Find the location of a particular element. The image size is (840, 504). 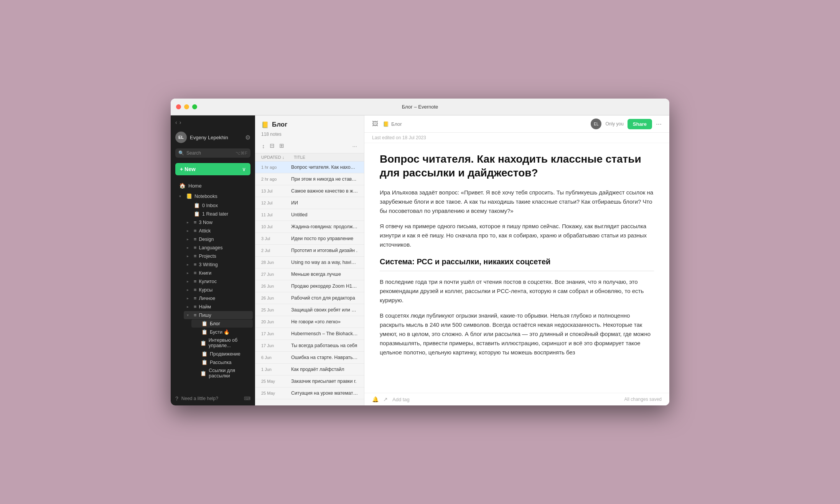

more-options-button: ··· is located at coordinates (354, 146).